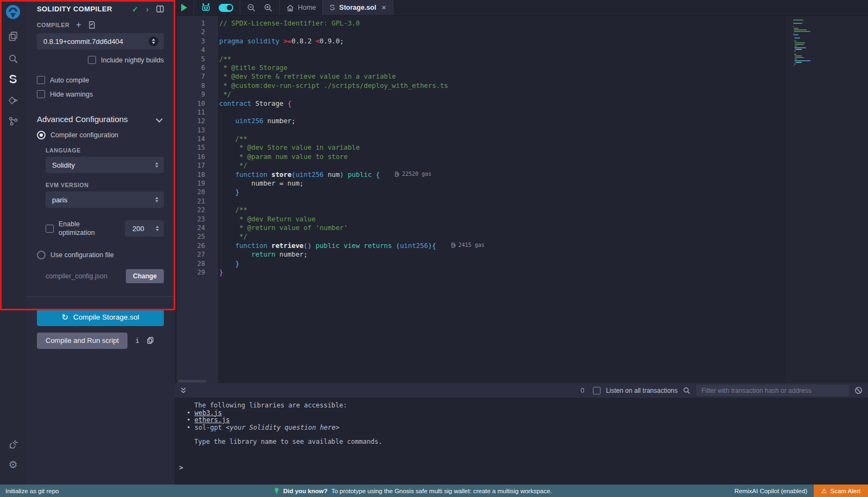  What do you see at coordinates (502, 228) in the screenshot?
I see `code-line: * @return value of 'number'` at bounding box center [502, 228].